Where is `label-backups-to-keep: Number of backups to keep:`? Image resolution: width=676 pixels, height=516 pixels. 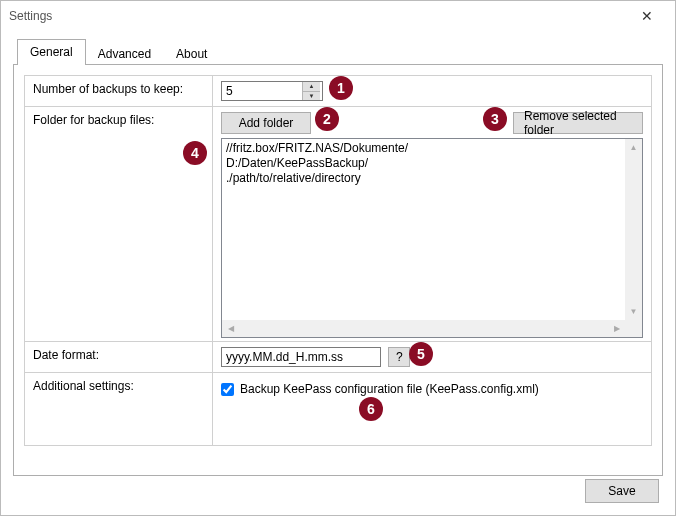
label-backups-to-keep: Number of backups to keep: is located at coordinates (119, 91).